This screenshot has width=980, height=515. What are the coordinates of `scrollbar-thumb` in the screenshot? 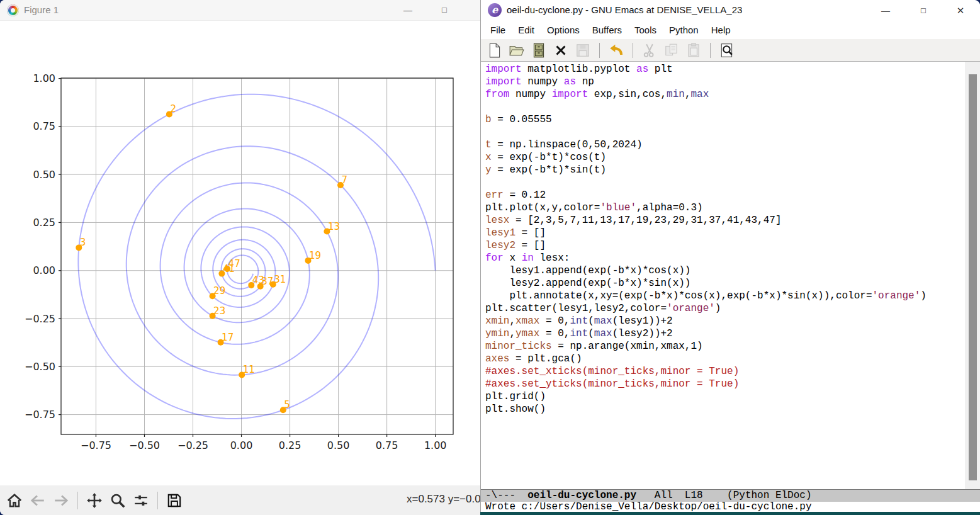 It's located at (973, 277).